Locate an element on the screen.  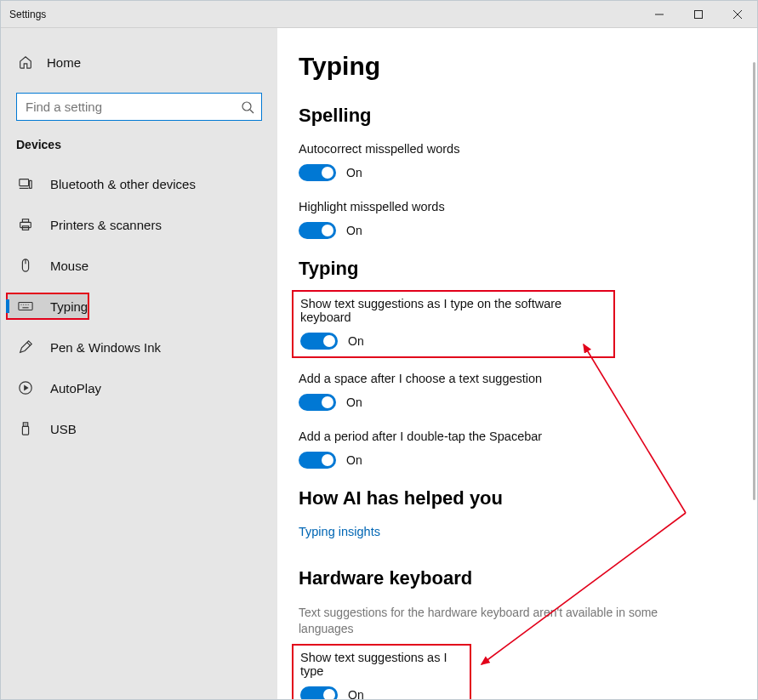
toggle-suggestions is located at coordinates (319, 341).